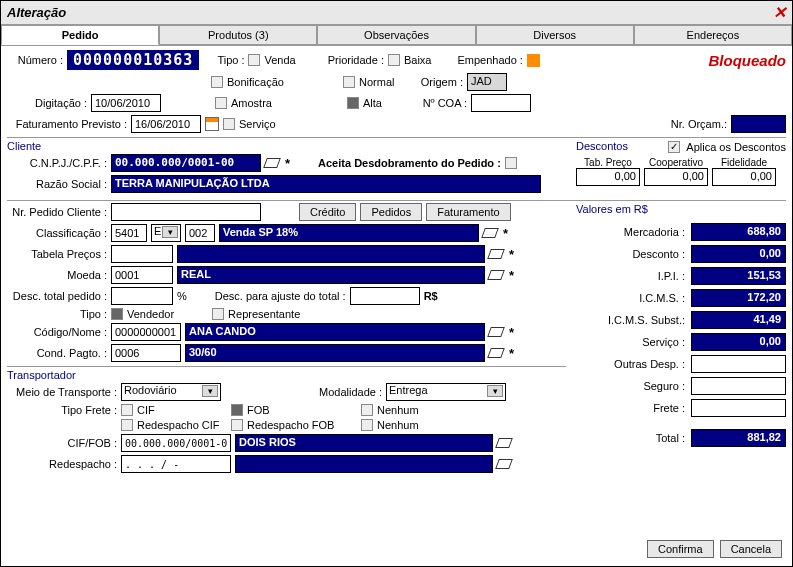 The height and width of the screenshot is (567, 793). What do you see at coordinates (699, 124) in the screenshot?
I see `nrorcam-label: Nr. Orçam.:` at bounding box center [699, 124].